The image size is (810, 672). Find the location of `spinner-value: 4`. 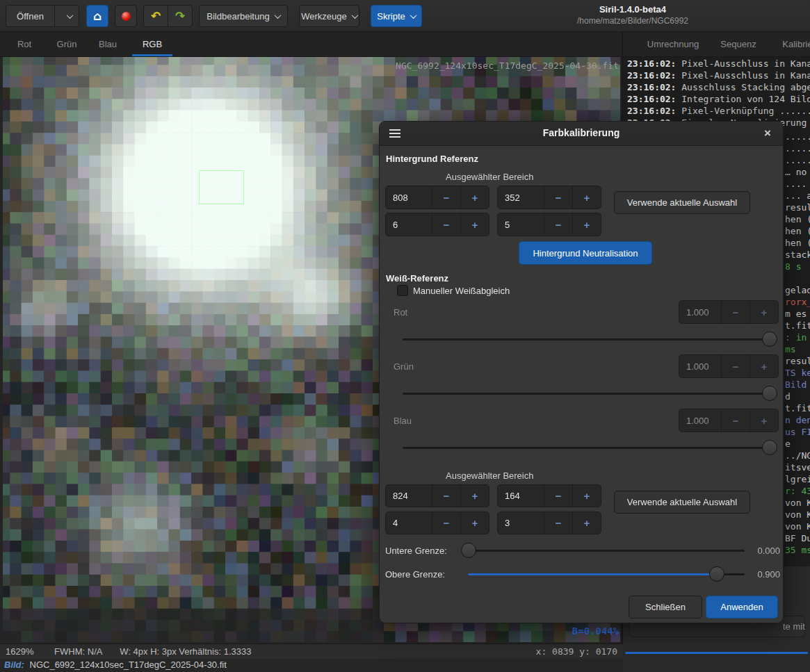

spinner-value: 4 is located at coordinates (409, 523).